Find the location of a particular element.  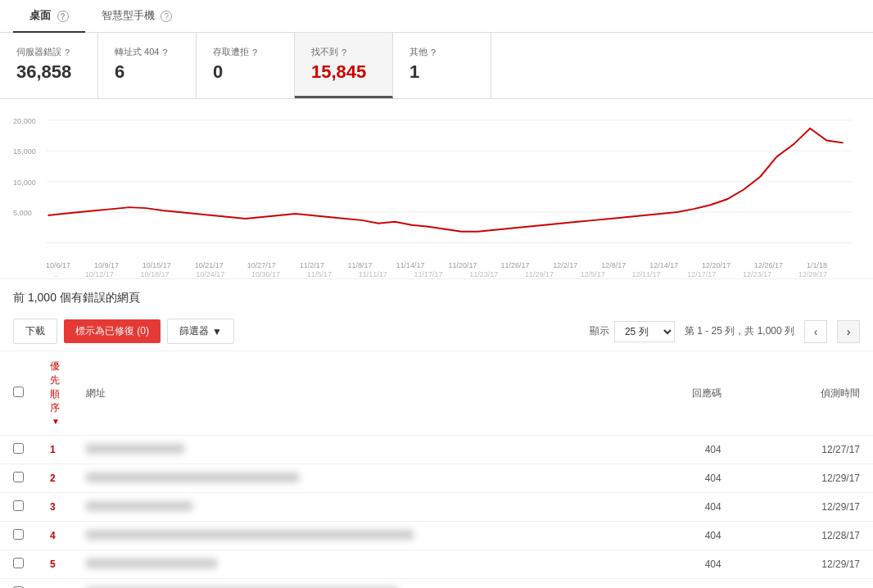

th-detected: 偵測時間 is located at coordinates (822, 393).